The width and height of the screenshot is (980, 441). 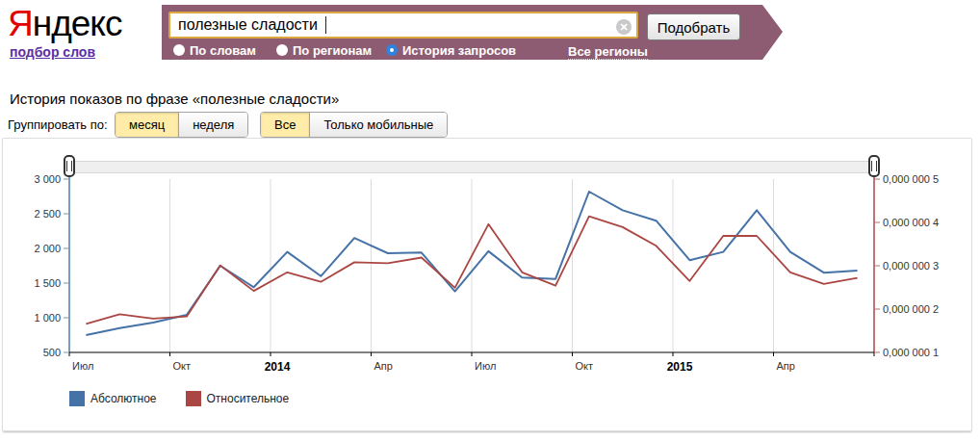 What do you see at coordinates (193, 399) in the screenshot?
I see `legend-swatch-relative` at bounding box center [193, 399].